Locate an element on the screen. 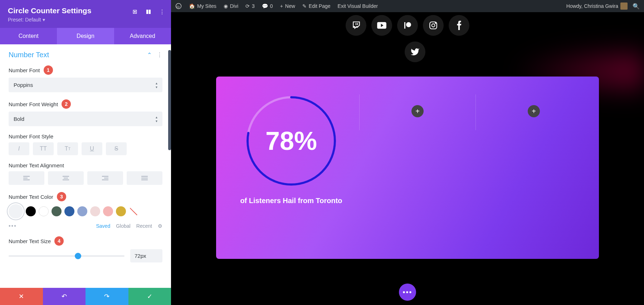 This screenshot has height=305, width=644. instagram-icon is located at coordinates (433, 25).